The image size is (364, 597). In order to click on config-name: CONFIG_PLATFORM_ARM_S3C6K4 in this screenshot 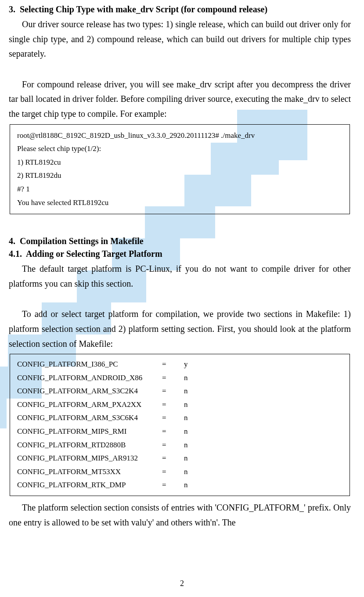, I will do `click(90, 418)`.